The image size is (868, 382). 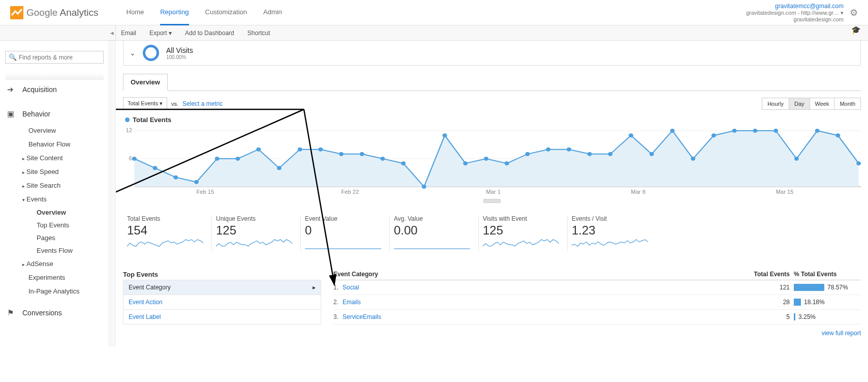 What do you see at coordinates (795, 13) in the screenshot?
I see `account-property: gravitatedesign.com - http://www.gr… ▾` at bounding box center [795, 13].